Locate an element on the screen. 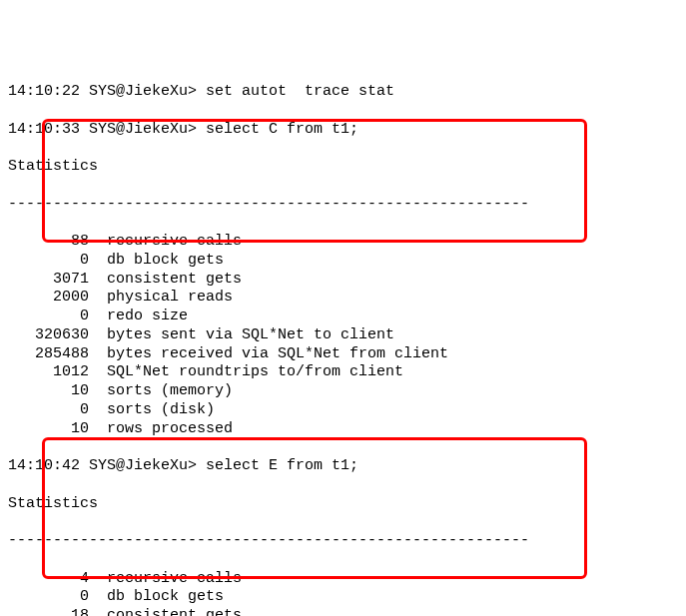 The image size is (686, 616). time: 14:10:33 is located at coordinates (44, 130).